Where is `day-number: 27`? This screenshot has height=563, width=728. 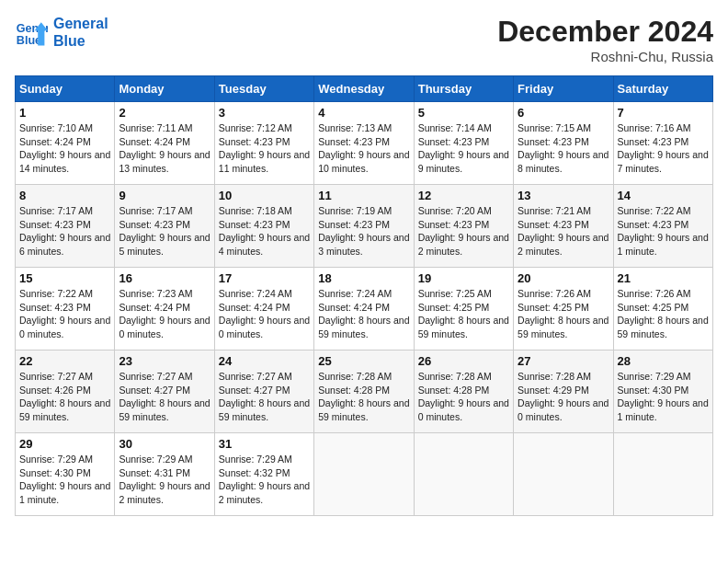
day-number: 27 is located at coordinates (563, 361).